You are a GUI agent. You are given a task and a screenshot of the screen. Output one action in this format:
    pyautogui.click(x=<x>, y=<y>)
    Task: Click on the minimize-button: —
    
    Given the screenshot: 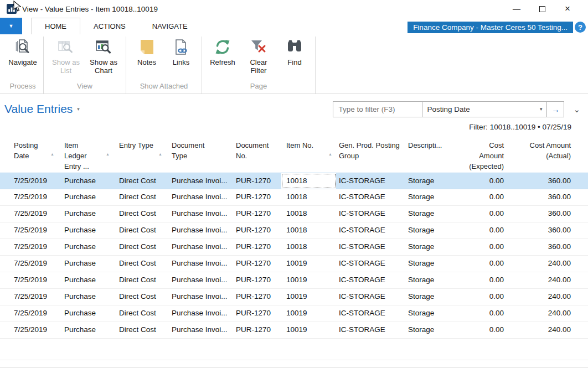 What is the action you would take?
    pyautogui.click(x=517, y=9)
    